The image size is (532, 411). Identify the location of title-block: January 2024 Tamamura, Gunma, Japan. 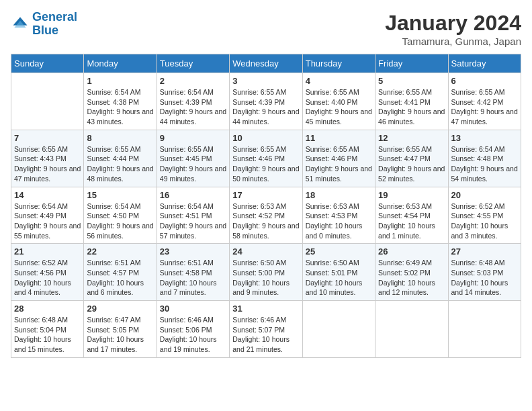
(453, 29).